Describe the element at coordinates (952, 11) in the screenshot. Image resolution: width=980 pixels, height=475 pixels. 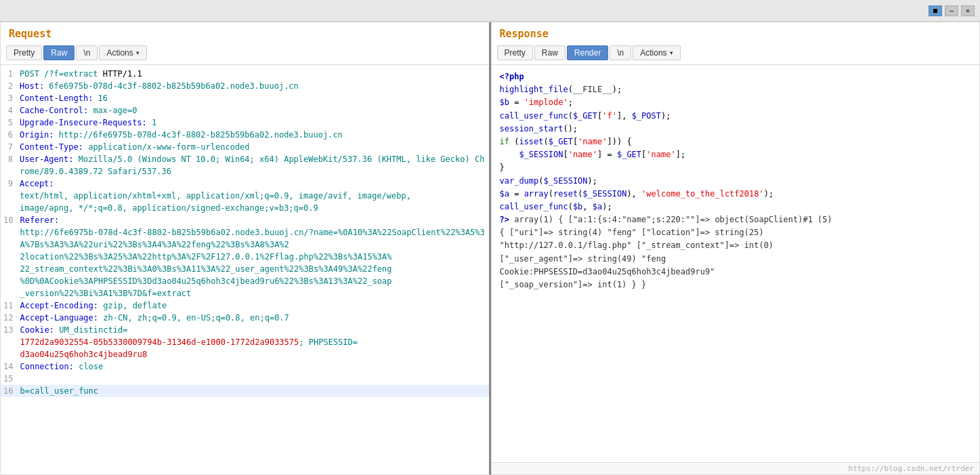
I see `window-controls: ■ — ✕` at that location.